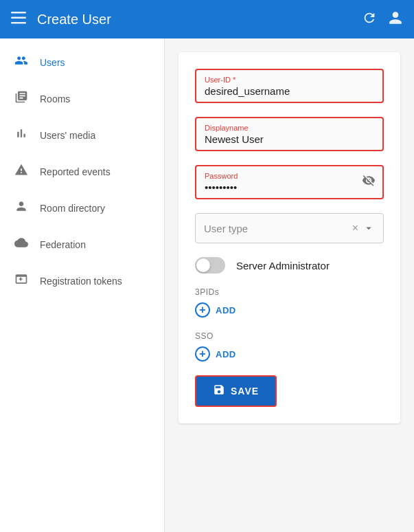  What do you see at coordinates (194, 19) in the screenshot?
I see `page-title: Create User` at bounding box center [194, 19].